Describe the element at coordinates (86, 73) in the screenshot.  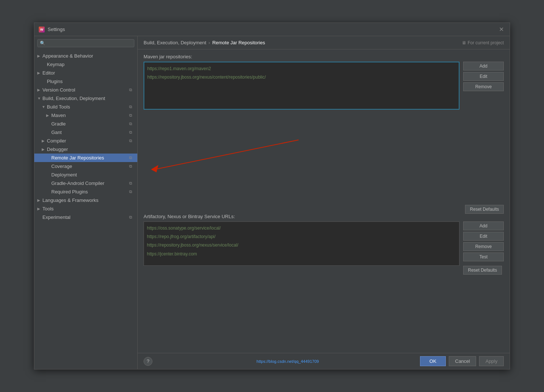
I see `sidebar-item-editor: ▶Editor` at that location.